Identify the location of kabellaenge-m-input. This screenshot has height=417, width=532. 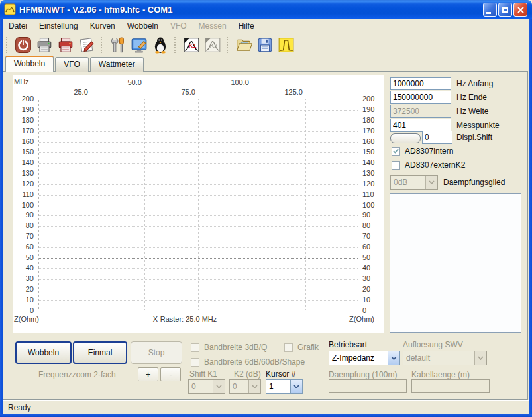
(451, 386).